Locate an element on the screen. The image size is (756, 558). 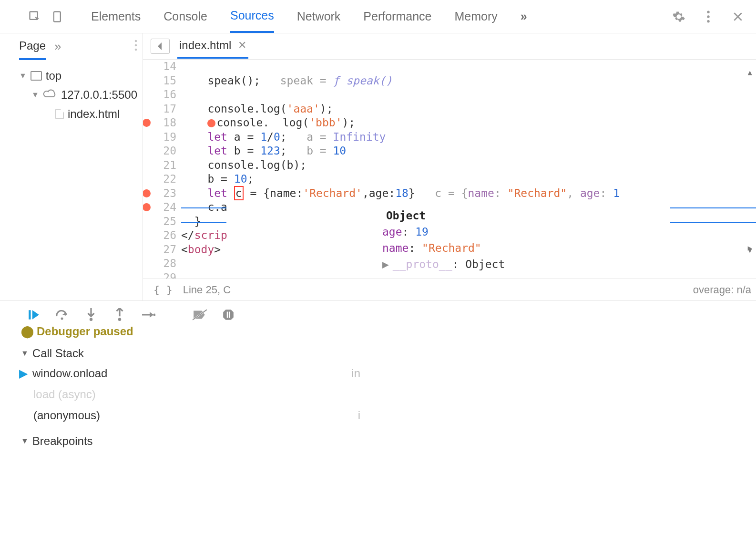
tree-frame-top: ▼ top is located at coordinates (81, 76).